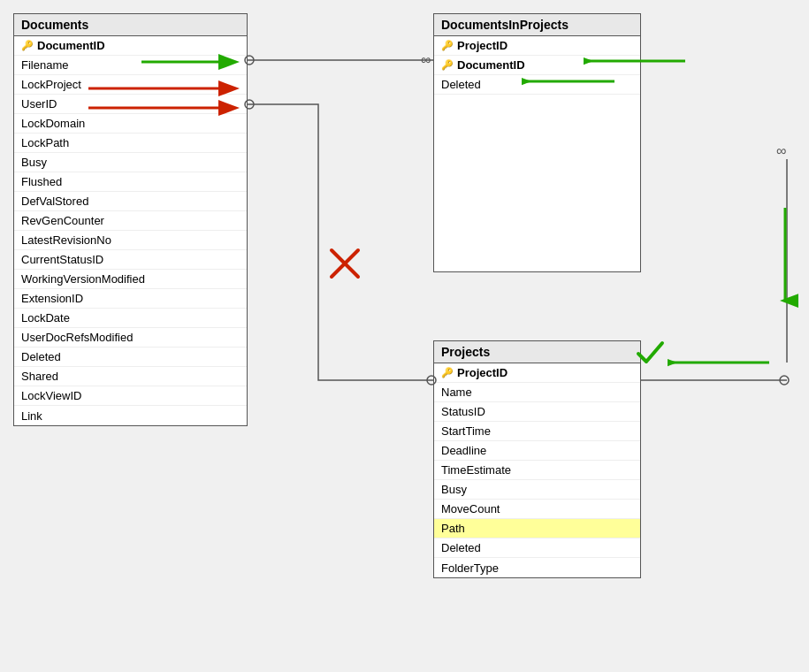  I want to click on projects-table-body: 🔑 ProjectID Name StatusID StartTime Dead…, so click(538, 470).